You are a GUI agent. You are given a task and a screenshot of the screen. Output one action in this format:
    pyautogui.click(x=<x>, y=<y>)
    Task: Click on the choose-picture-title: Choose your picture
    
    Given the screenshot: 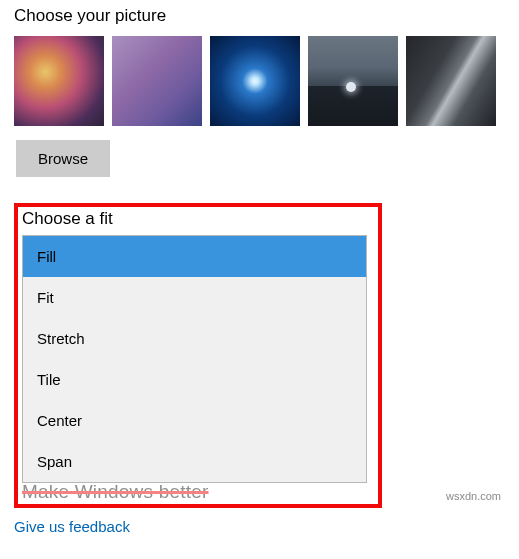 What is the action you would take?
    pyautogui.click(x=260, y=16)
    